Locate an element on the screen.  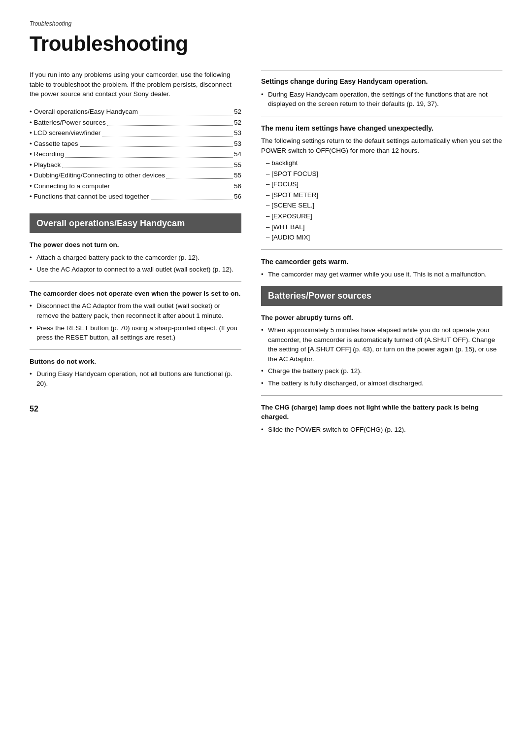
page-title: Troubleshooting is located at coordinates (266, 44).